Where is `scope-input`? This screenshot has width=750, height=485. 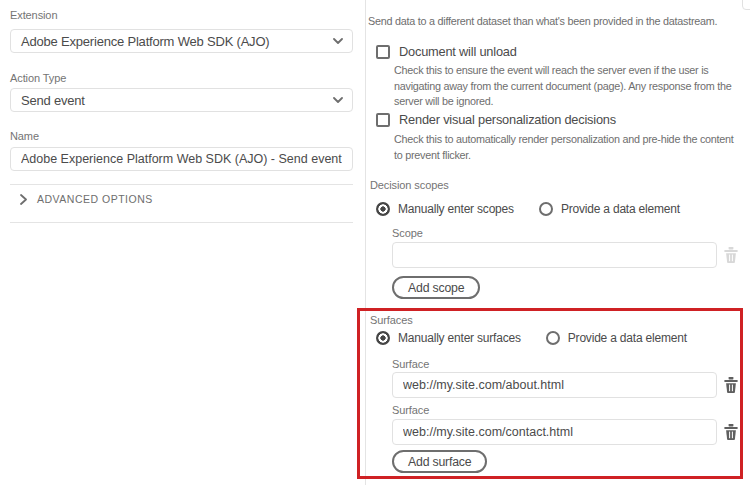 scope-input is located at coordinates (554, 255).